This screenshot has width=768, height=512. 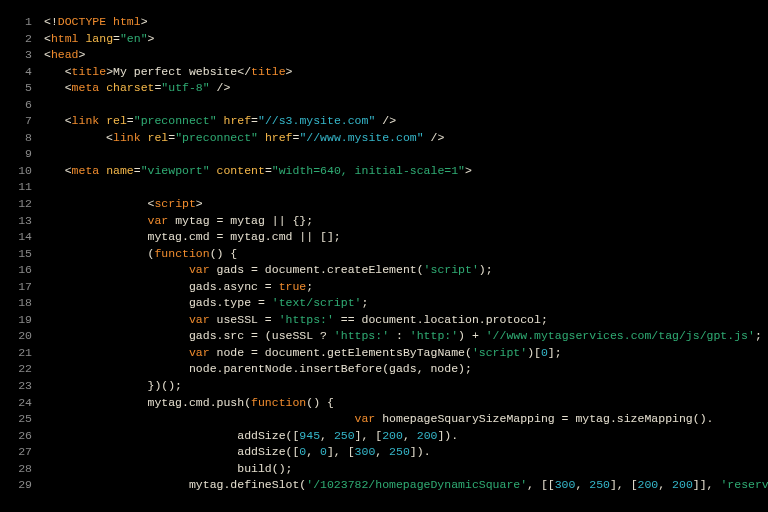 I want to click on token-kw: true, so click(x=293, y=286).